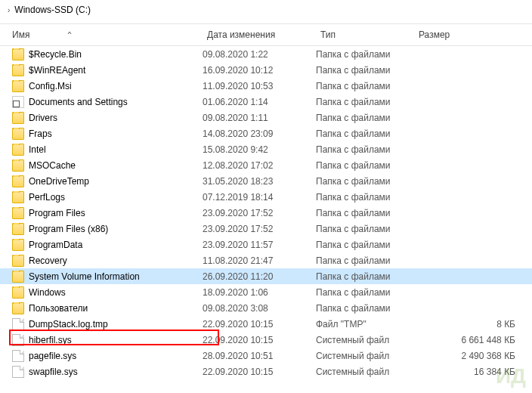 The height and width of the screenshot is (393, 532). Describe the element at coordinates (266, 213) in the screenshot. I see `file-row: Program Files23.09.2020 17:52Папка с фай…` at that location.